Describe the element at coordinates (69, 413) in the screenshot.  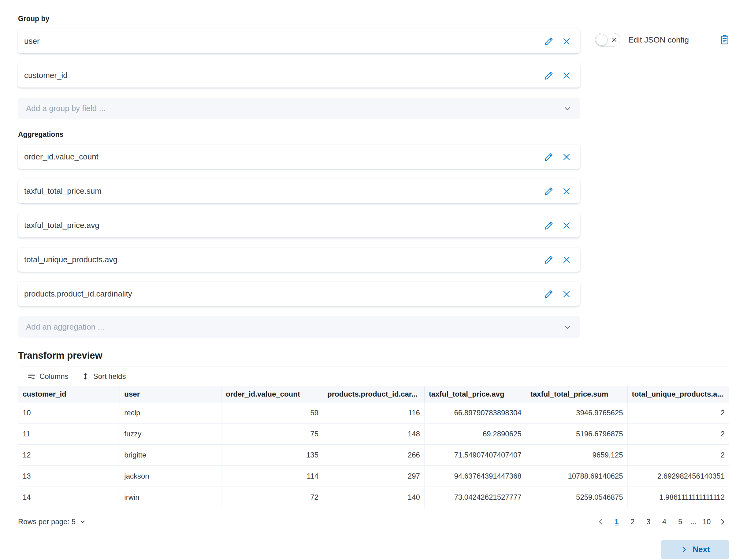
I see `cell: 10` at that location.